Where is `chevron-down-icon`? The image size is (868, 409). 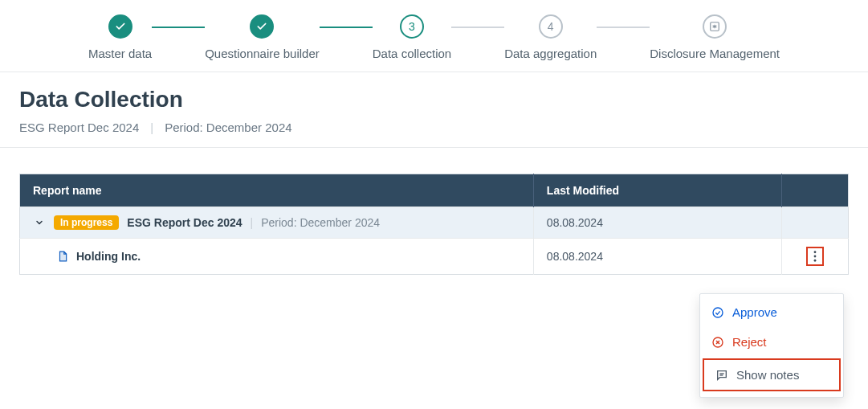
chevron-down-icon is located at coordinates (39, 223).